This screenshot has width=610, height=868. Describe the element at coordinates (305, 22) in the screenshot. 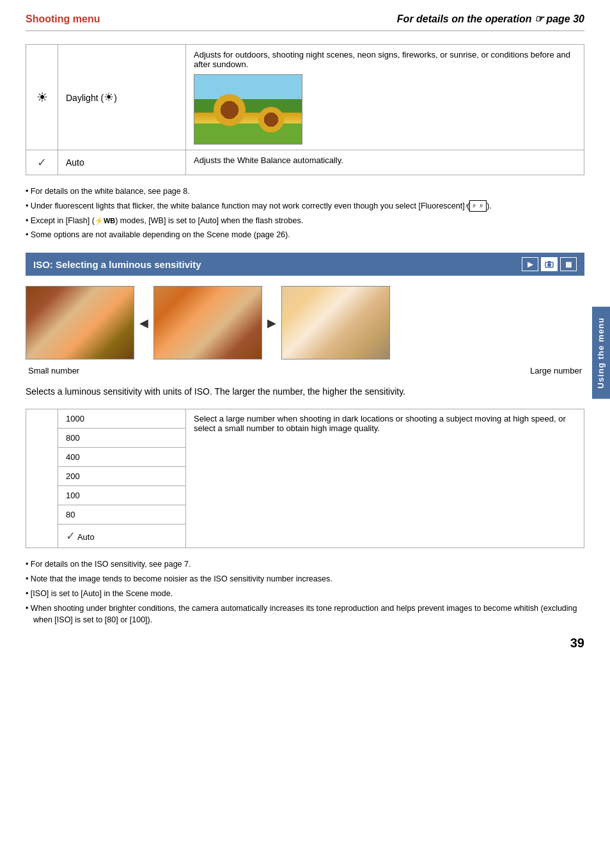

I see `page-header: Shooting menu For details on the operati…` at that location.